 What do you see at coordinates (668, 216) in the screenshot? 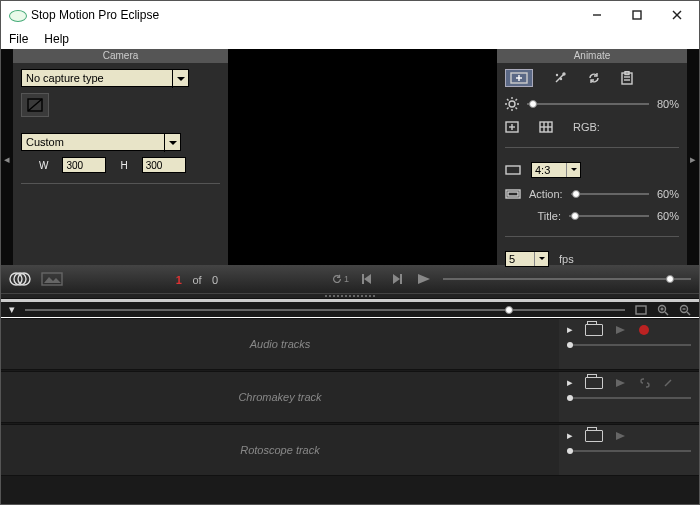
I see `title-value: 60%` at bounding box center [668, 216].